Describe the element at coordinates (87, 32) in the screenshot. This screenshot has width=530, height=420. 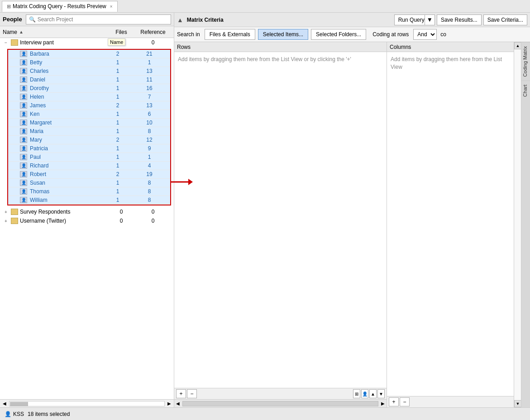
I see `column-headers: Name ▲ Files Reference` at that location.